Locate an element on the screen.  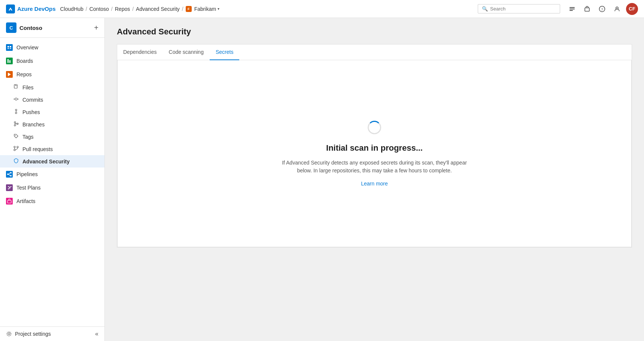
loading-spinner is located at coordinates (374, 128).